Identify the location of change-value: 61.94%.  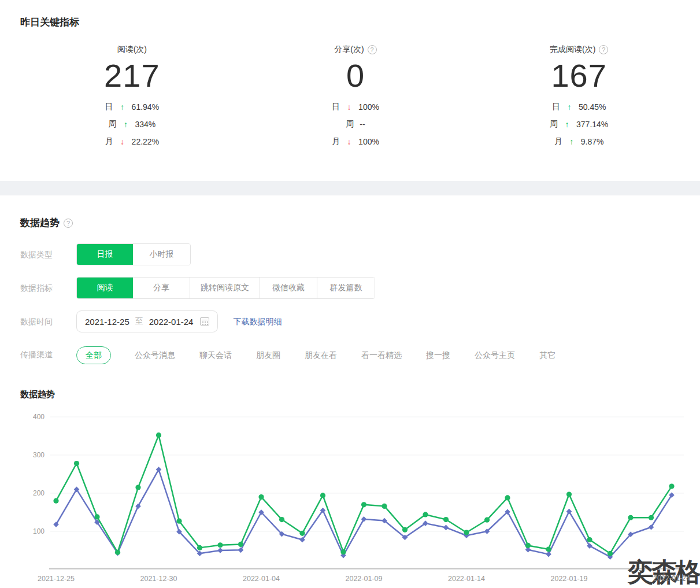
(146, 107).